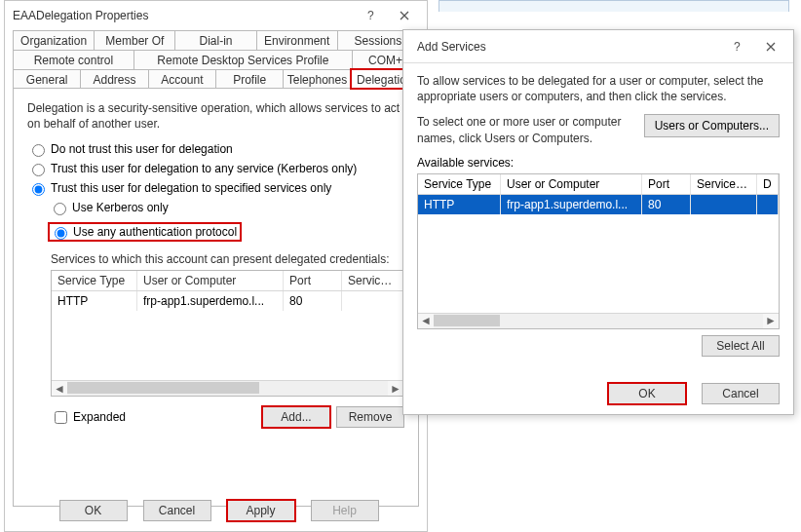 The height and width of the screenshot is (532, 801). I want to click on radio-no-trust-input, so click(39, 150).